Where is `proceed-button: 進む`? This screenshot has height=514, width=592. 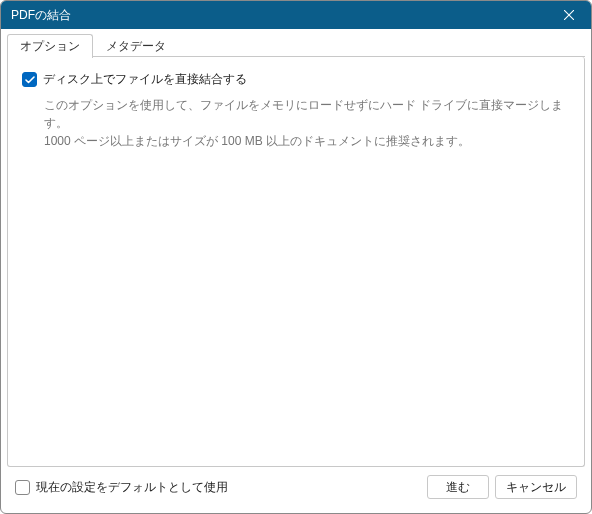 proceed-button: 進む is located at coordinates (458, 487).